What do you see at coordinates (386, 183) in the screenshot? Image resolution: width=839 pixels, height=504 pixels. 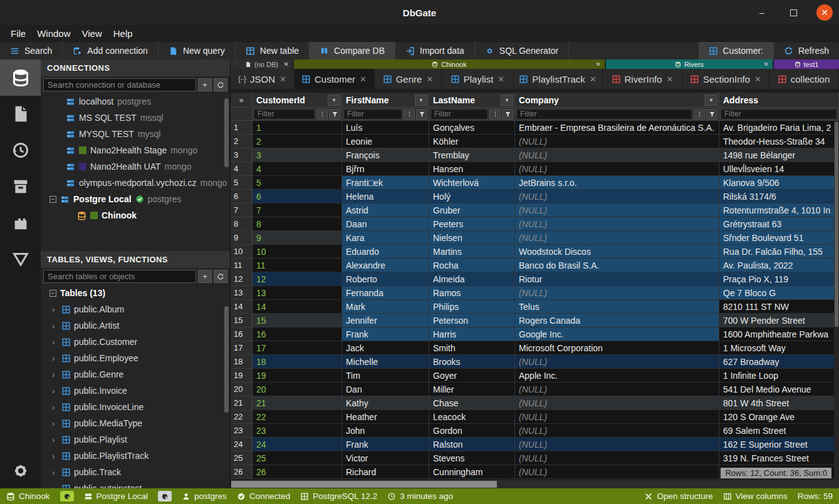 I see `cell-firstname: Franti□ek` at bounding box center [386, 183].